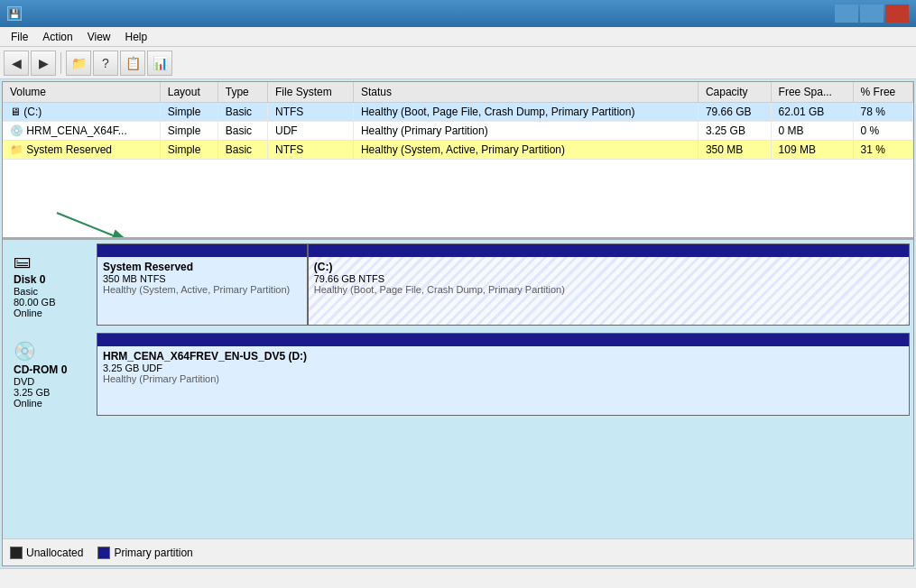 The image size is (916, 588). What do you see at coordinates (735, 112) in the screenshot?
I see `cell-0-5: 79.66 GB` at bounding box center [735, 112].